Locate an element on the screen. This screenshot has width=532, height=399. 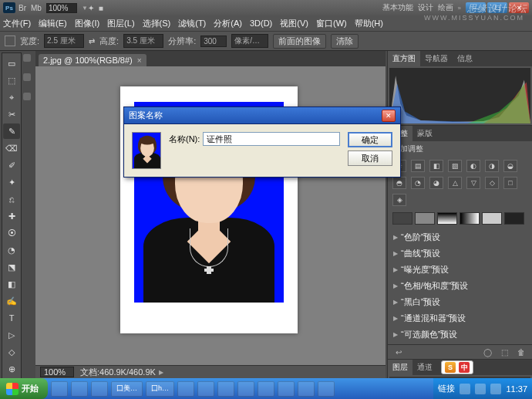
adj-poster-icon: ▽ is located at coordinates (473, 183).